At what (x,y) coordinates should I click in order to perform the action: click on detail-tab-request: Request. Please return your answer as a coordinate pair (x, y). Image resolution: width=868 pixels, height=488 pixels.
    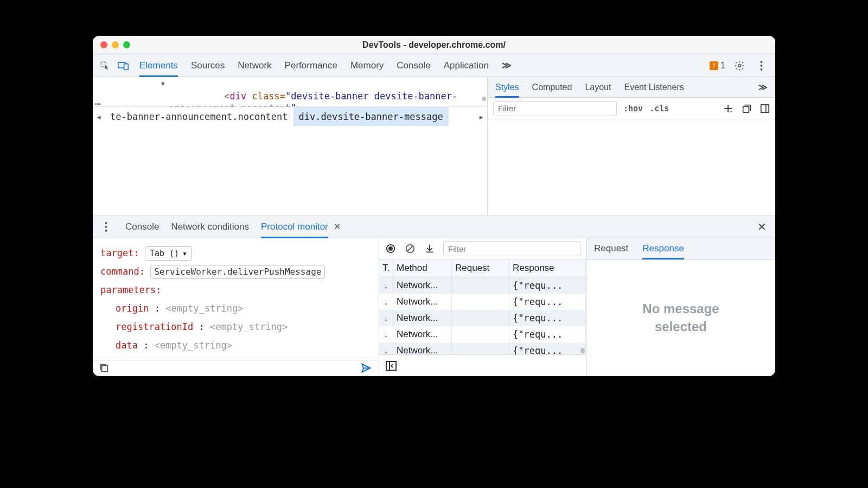
    Looking at the image, I should click on (611, 249).